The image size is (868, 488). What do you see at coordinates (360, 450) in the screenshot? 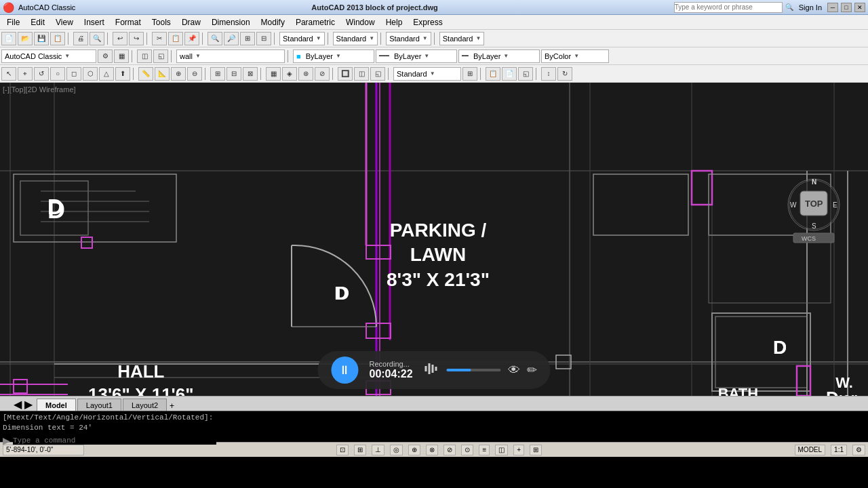
I see `grid-btn: ⊞` at bounding box center [360, 450].